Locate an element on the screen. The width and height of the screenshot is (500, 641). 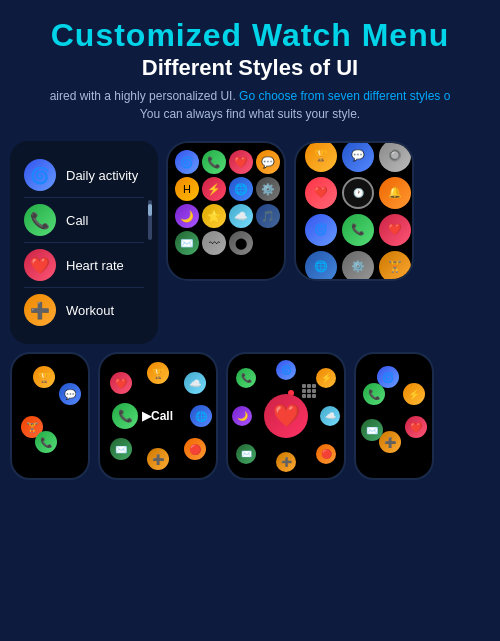
w5-tl-icon: 📞 is located at coordinates (246, 378).